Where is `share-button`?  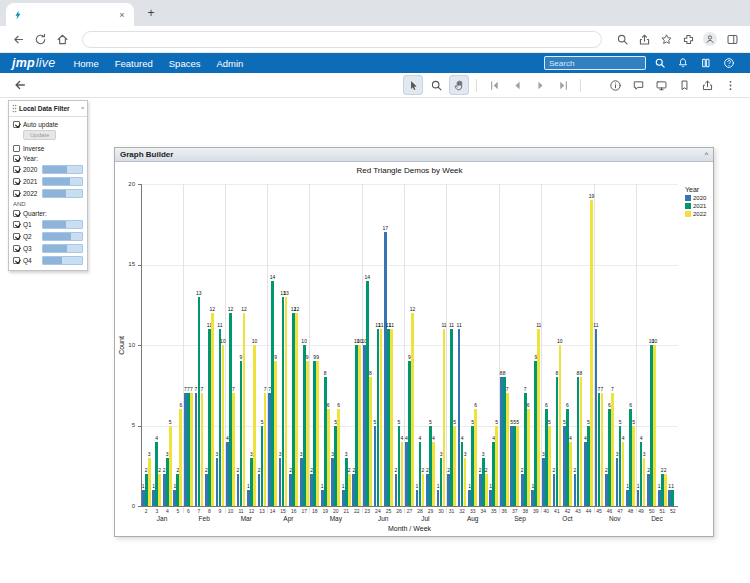
share-button is located at coordinates (644, 39).